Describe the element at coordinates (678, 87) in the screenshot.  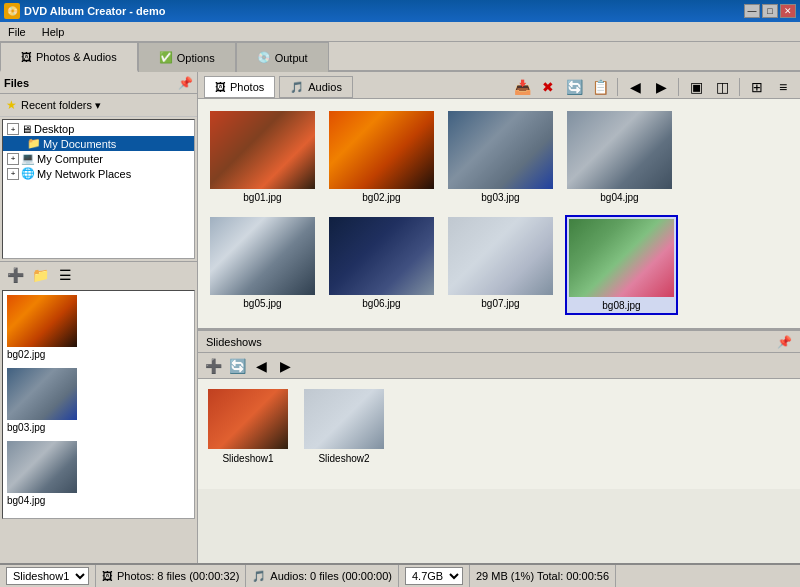
I see `toolbar-sep2` at that location.